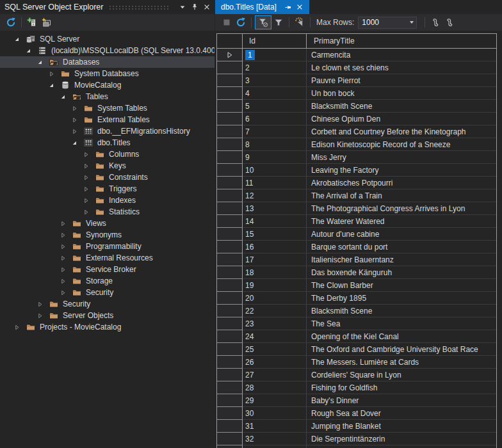 This screenshot has width=502, height=448. I want to click on cell-primarytitle: Le clown et ses chiens, so click(401, 68).